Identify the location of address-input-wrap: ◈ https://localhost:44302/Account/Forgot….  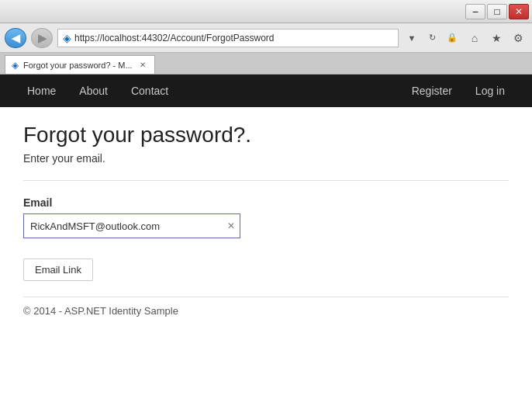
(228, 38).